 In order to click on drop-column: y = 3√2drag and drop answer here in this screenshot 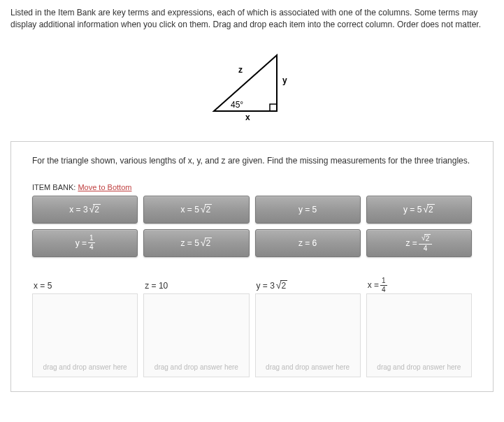, I will do `click(308, 328)`.